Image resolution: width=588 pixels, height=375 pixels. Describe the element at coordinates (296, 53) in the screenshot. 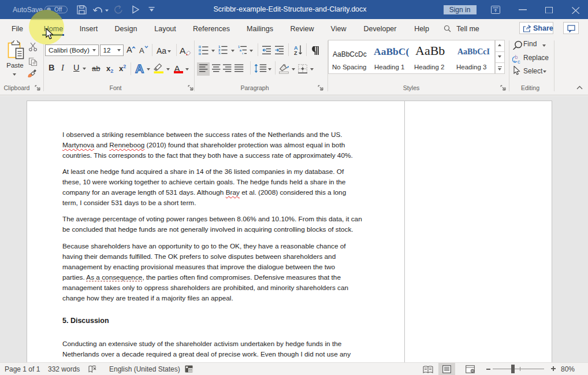

I see `svg-text: Z` at that location.